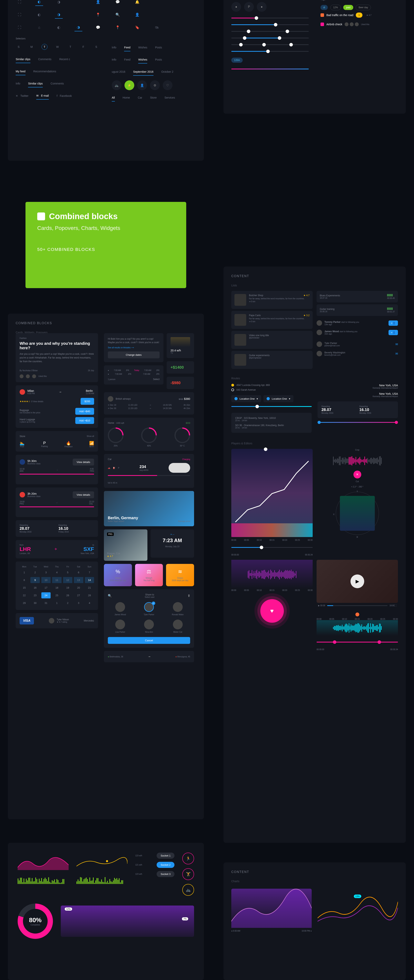 This screenshot has width=414, height=980. What do you see at coordinates (84, 420) in the screenshot?
I see `add-hand-btn: Add +$10` at bounding box center [84, 420].